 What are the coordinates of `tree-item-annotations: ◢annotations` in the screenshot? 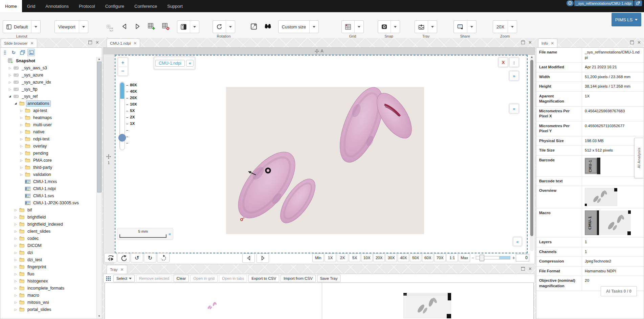 It's located at (48, 104).